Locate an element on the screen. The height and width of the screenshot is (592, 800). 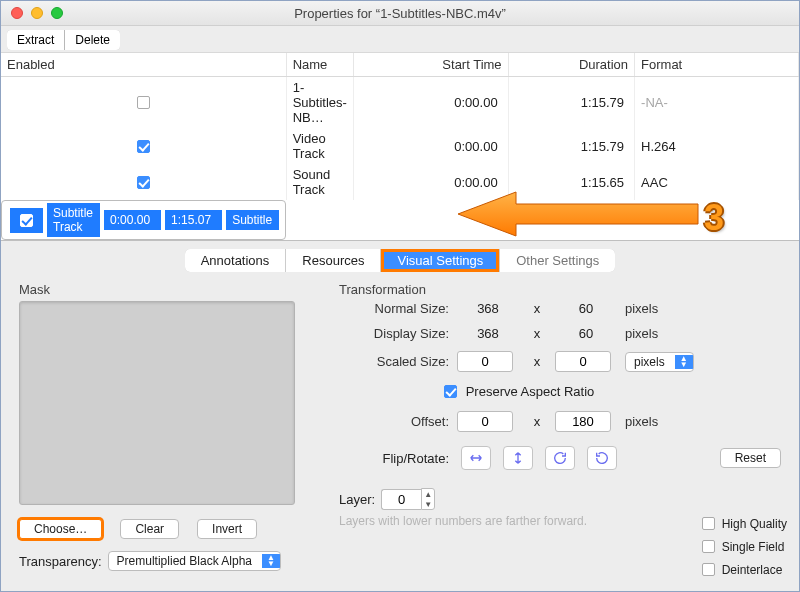
rotate-cw-icon is located at coordinates (560, 458).